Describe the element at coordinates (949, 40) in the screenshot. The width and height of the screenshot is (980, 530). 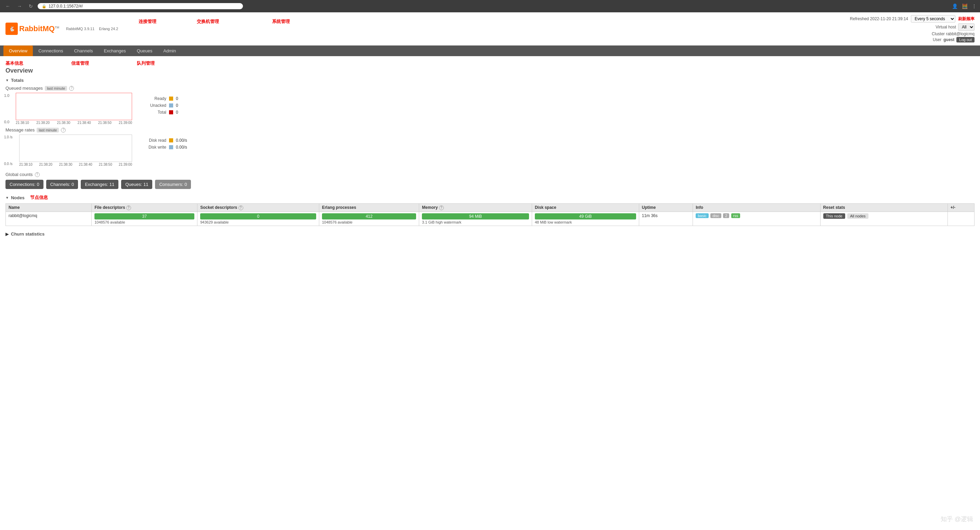
I see `user-value: guest` at that location.